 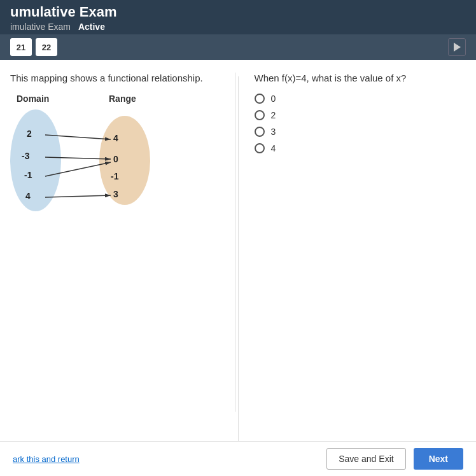 I want to click on play-button, so click(x=457, y=47).